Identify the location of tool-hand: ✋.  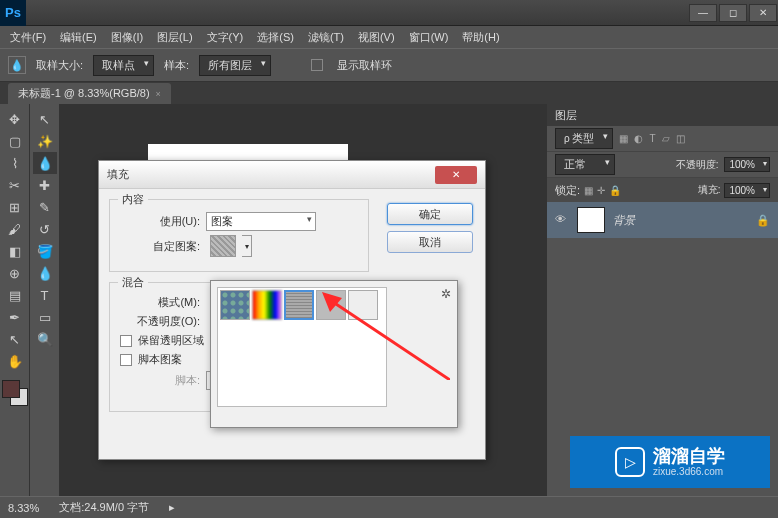
(15, 361).